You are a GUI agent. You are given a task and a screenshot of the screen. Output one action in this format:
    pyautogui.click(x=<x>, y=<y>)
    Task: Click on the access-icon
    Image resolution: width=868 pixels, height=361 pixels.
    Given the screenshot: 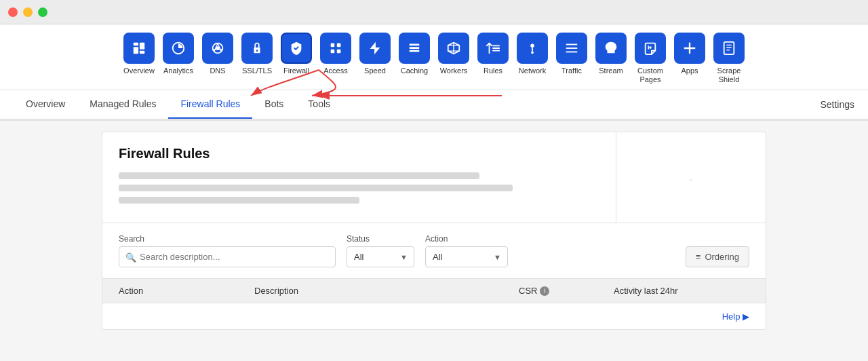 What is the action you would take?
    pyautogui.click(x=336, y=48)
    